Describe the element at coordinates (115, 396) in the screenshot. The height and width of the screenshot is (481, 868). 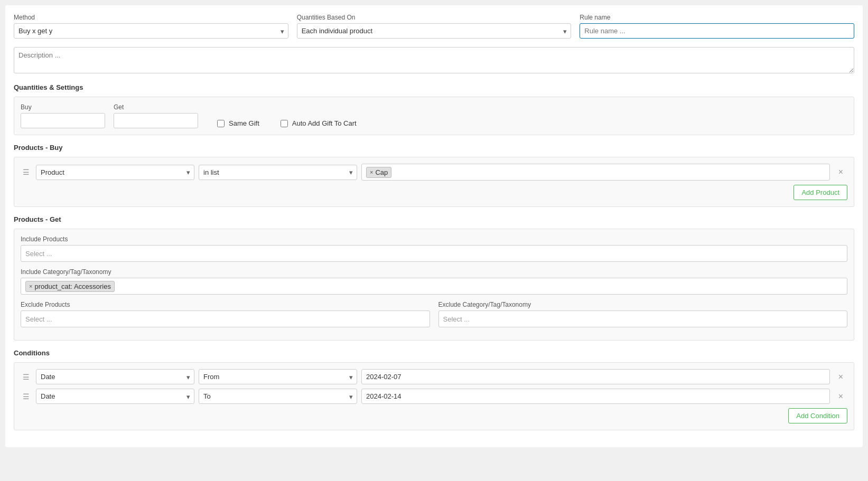
I see `condition-type-2-wrapper: Date Time User Role` at that location.